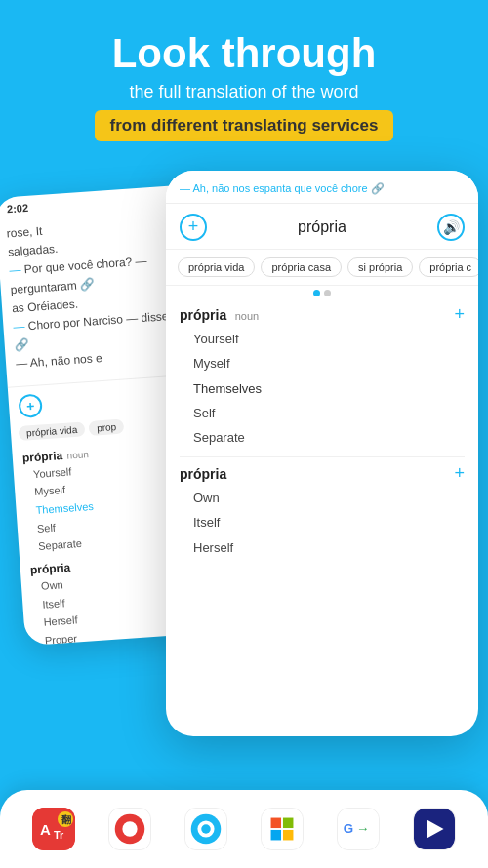 This screenshot has height=868, width=488. I want to click on chip-propria-casa: própria casa, so click(301, 267).